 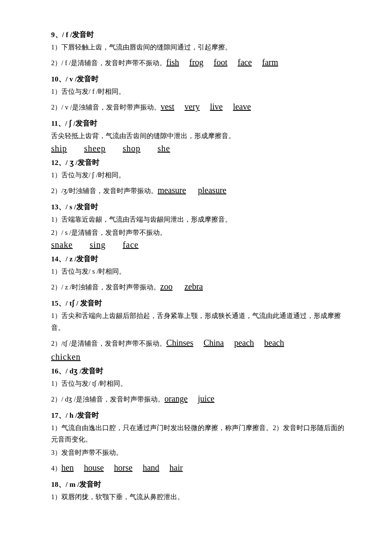 I want to click on section-14-title: 14、/ z /发音时, so click(x=200, y=259).